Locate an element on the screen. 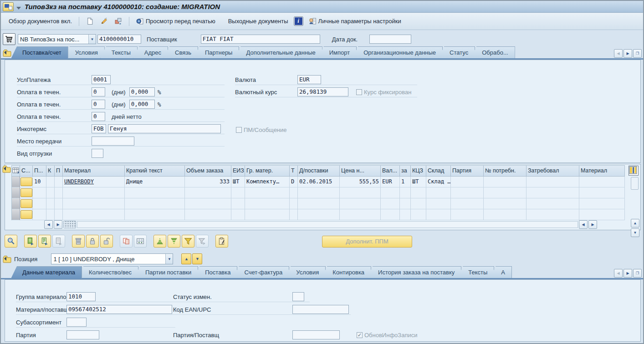  incoterms-code-field: FOB is located at coordinates (99, 129).